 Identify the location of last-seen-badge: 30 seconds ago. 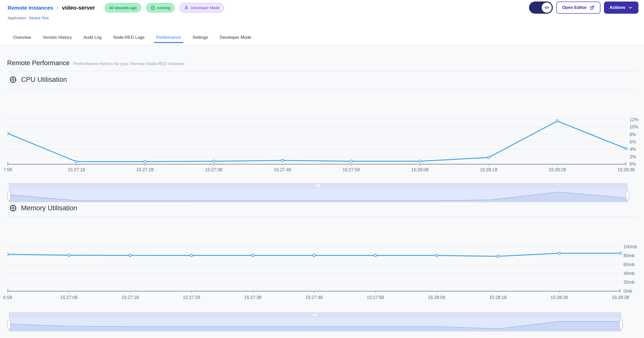
(123, 8).